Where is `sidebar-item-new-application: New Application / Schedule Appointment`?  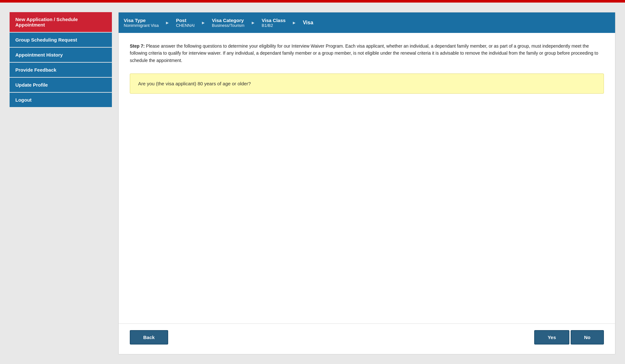 sidebar-item-new-application: New Application / Schedule Appointment is located at coordinates (61, 22).